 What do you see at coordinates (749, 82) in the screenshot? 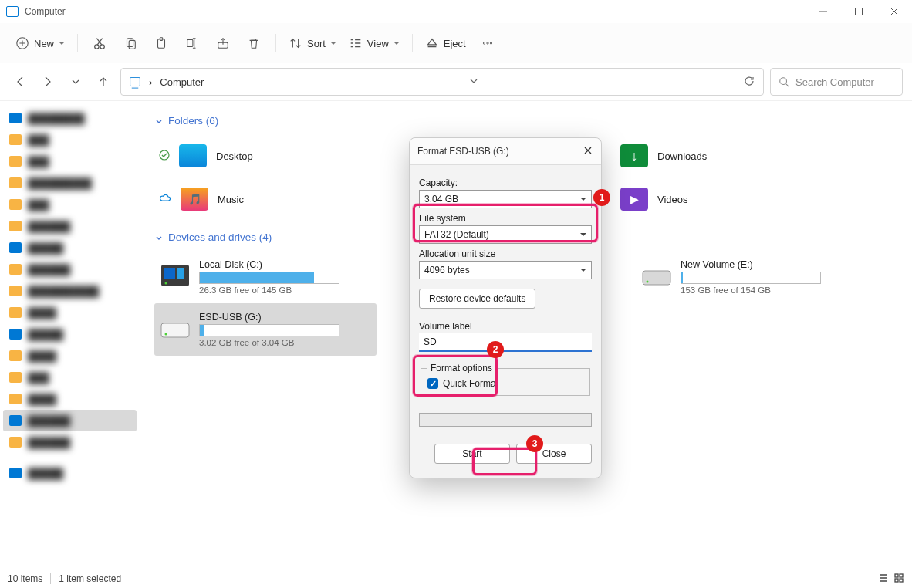
I see `refresh-icon` at bounding box center [749, 82].